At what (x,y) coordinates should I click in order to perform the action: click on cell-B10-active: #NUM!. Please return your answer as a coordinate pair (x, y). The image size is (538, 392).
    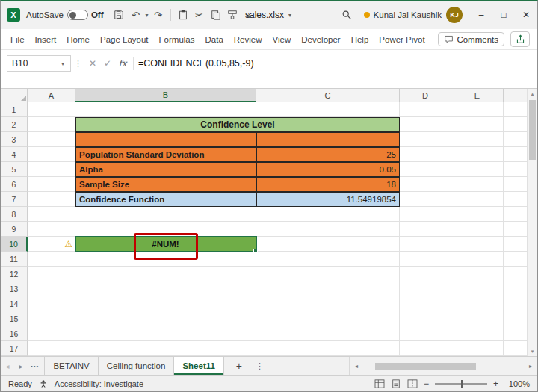
    Looking at the image, I should click on (166, 244).